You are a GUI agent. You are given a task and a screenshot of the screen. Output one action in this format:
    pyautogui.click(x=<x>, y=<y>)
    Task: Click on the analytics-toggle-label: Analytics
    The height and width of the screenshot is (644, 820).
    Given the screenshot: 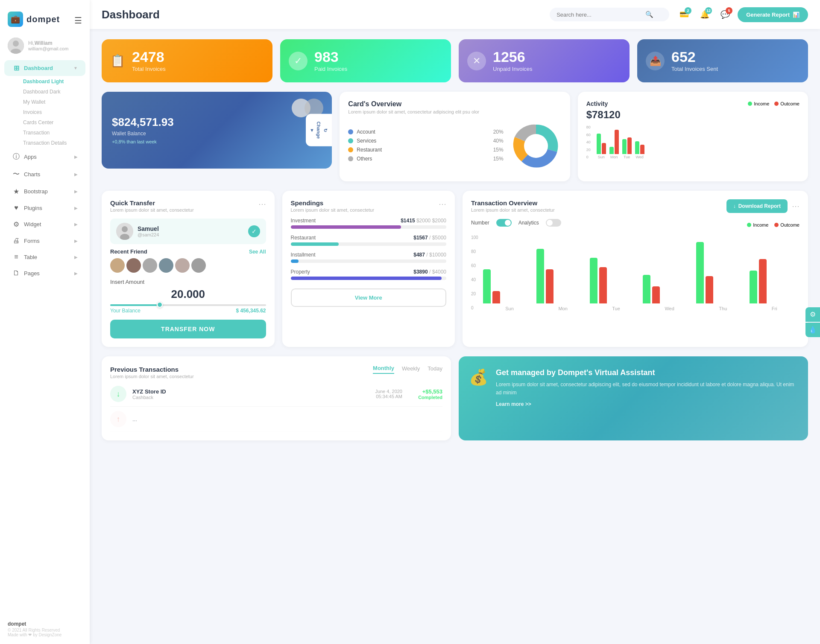 What is the action you would take?
    pyautogui.click(x=529, y=223)
    